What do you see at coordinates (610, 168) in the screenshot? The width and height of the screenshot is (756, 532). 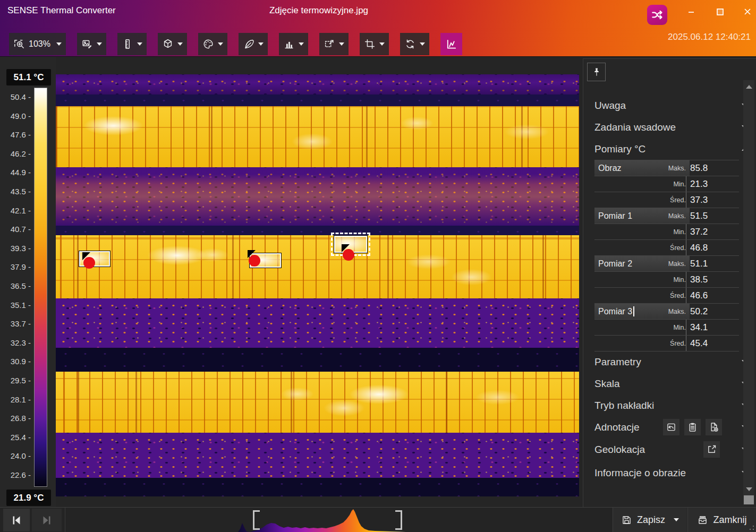 I see `measurement-name: Obraz` at bounding box center [610, 168].